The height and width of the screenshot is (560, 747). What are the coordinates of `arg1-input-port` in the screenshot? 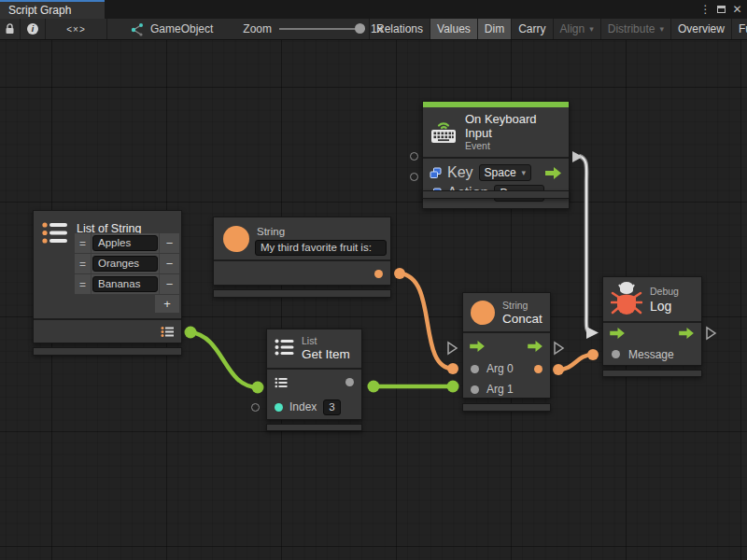 It's located at (474, 390).